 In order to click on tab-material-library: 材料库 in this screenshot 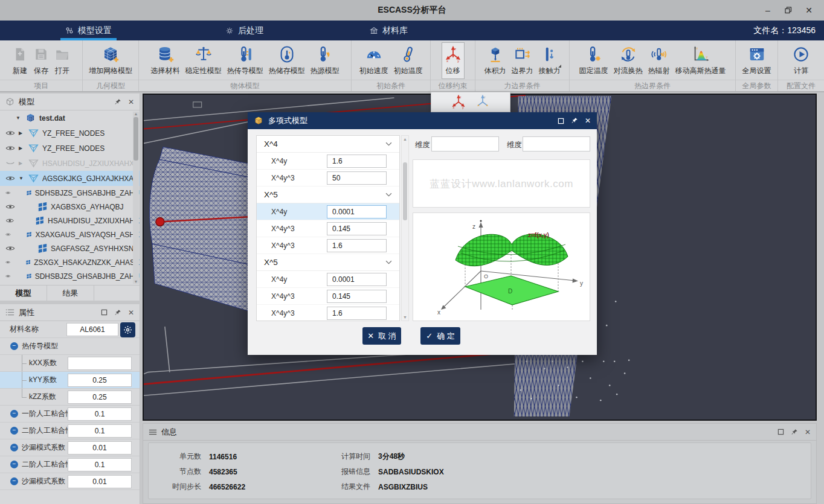, I will do `click(389, 30)`.